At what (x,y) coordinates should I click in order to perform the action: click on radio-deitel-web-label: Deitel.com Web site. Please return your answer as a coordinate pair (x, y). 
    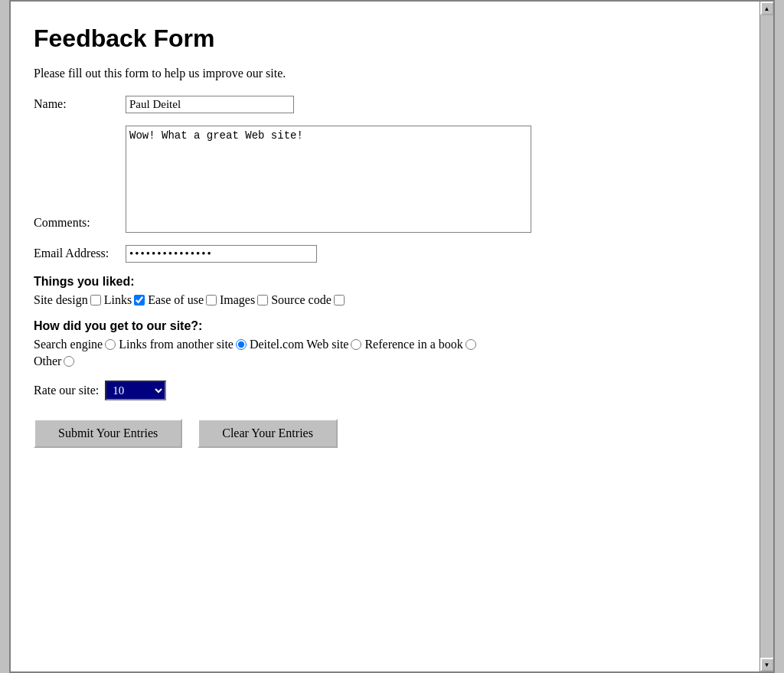
    Looking at the image, I should click on (299, 345).